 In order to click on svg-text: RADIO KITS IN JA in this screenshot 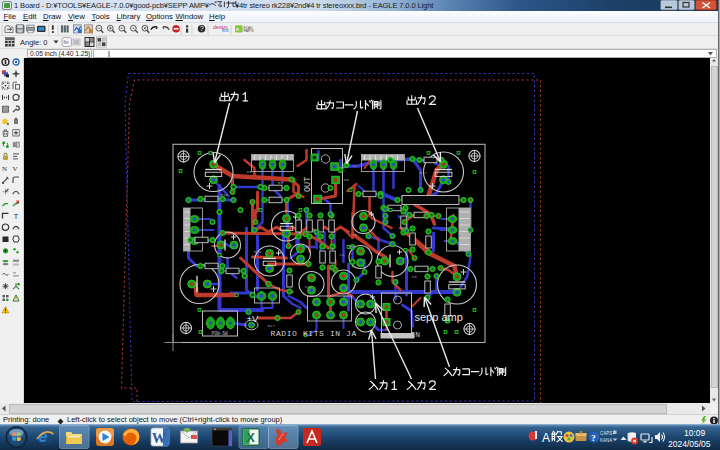, I will do `click(313, 334)`.